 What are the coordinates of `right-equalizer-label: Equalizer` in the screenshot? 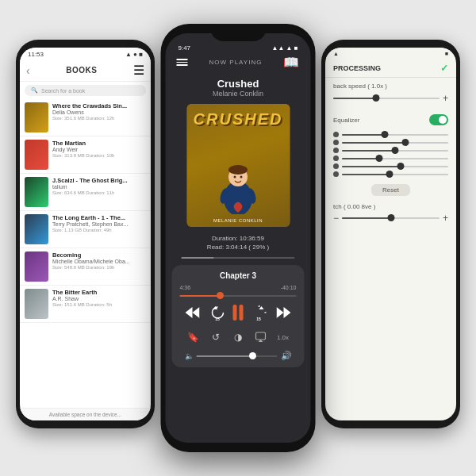 It's located at (346, 121).